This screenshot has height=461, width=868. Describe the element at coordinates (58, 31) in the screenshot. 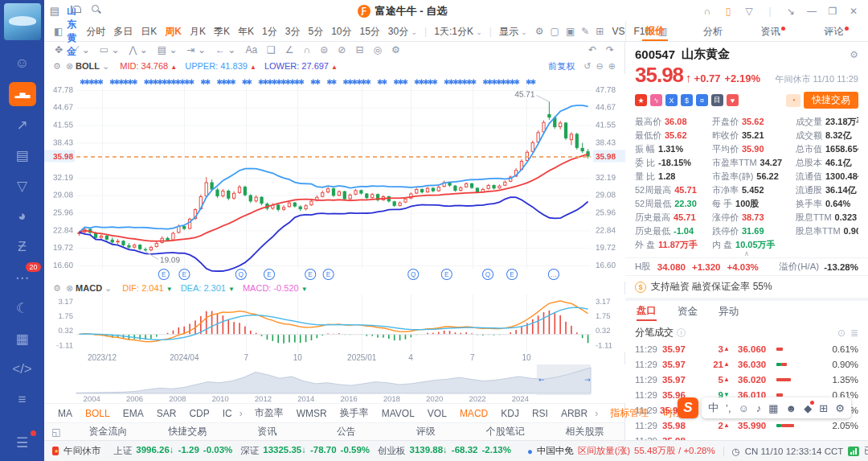

I see `watchlist-panel-icon: ◧` at that location.